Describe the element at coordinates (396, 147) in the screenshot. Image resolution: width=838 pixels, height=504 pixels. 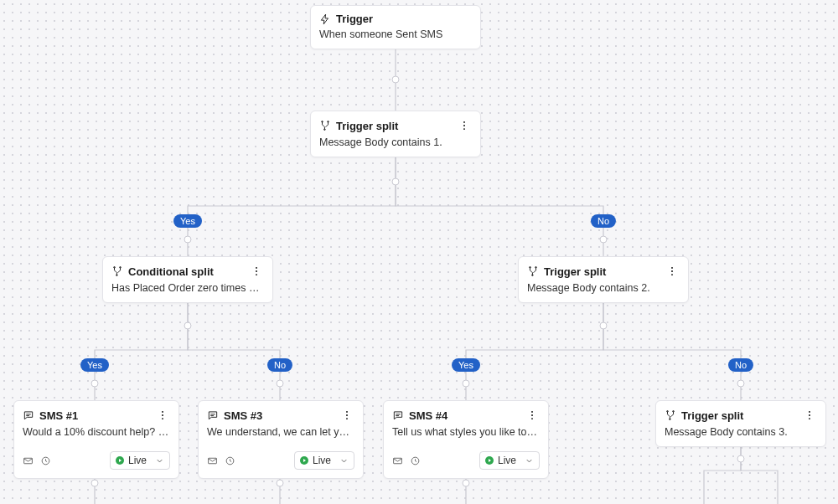
I see `node-description: Message Body contains 1.` at that location.